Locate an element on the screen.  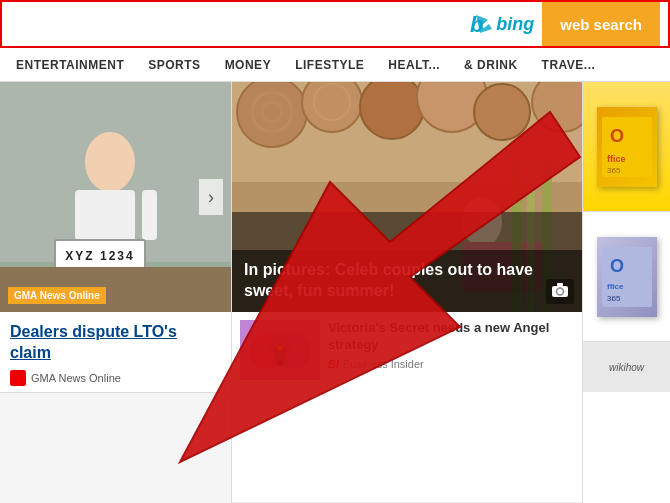
gma-source-icon is located at coordinates (18, 378).